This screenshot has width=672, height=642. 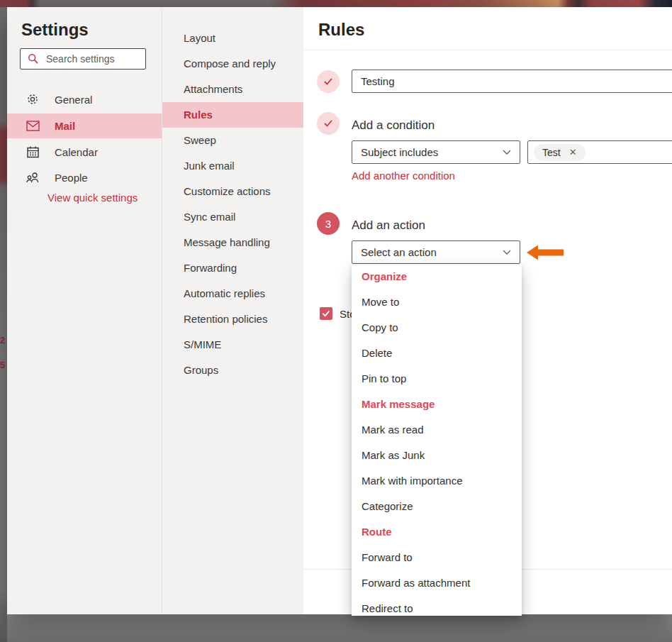 What do you see at coordinates (33, 152) in the screenshot?
I see `calendar-icon` at bounding box center [33, 152].